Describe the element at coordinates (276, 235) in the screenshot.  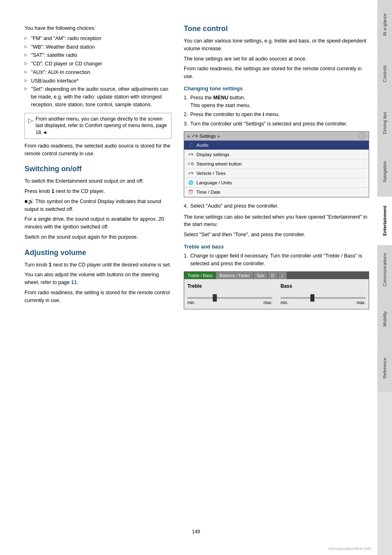
I see `tone-also-p2: Select "Set" and then "Tone", and press …` at that location.